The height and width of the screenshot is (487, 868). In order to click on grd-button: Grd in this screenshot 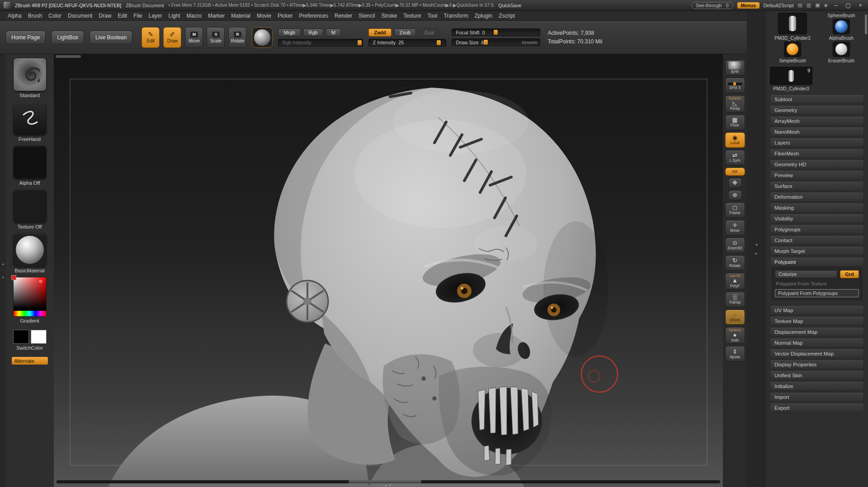, I will do `click(849, 274)`.